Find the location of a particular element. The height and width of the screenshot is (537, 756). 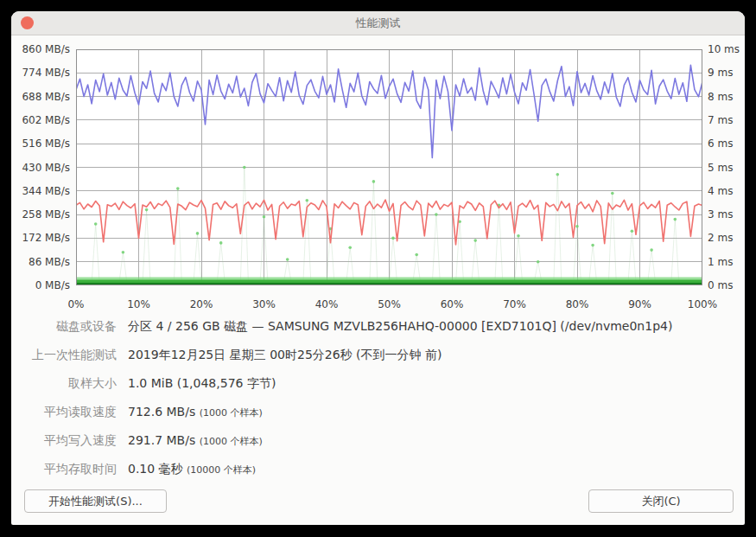

detail-value: 分区 4 / 256 GB 磁盘 — SAMSUNG MZVLB256HAHQ-… is located at coordinates (433, 327).